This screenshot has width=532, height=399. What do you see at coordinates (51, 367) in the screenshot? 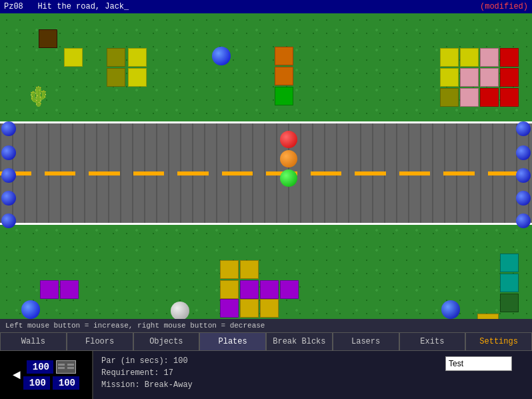
I see `counter-row-1: 100` at bounding box center [51, 367].